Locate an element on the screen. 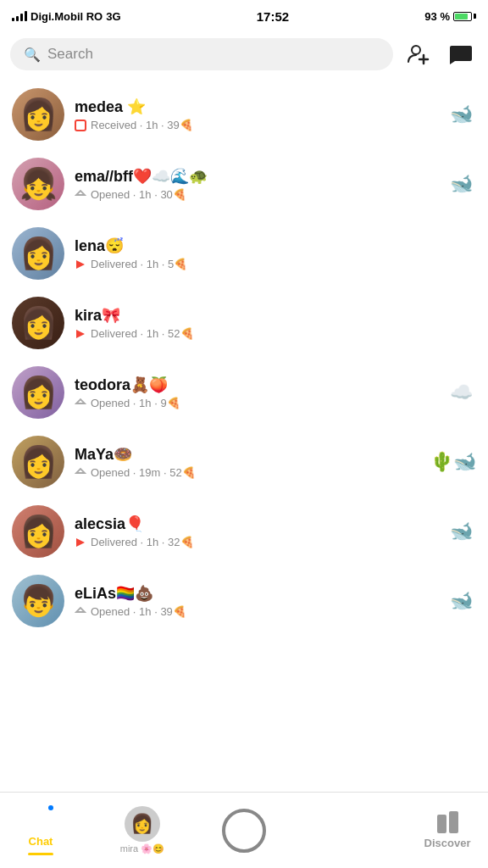  chat-status: Opened · 1h · 39🍕 is located at coordinates (255, 612).